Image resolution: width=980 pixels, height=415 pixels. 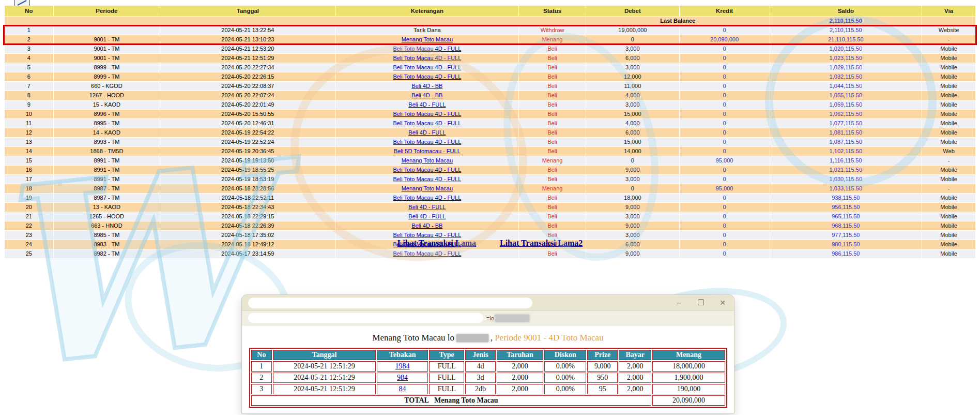 I want to click on cell-tanggal: 2024-05-20 22:26:15, so click(x=248, y=77).